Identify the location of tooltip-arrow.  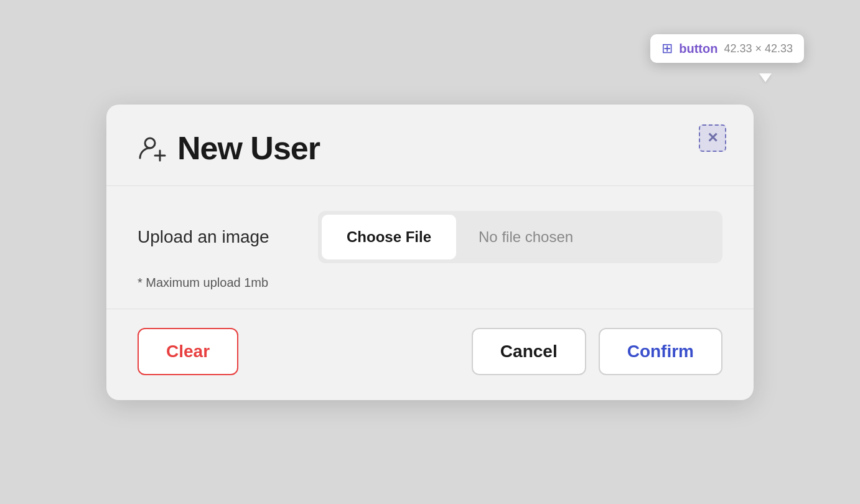
(765, 78).